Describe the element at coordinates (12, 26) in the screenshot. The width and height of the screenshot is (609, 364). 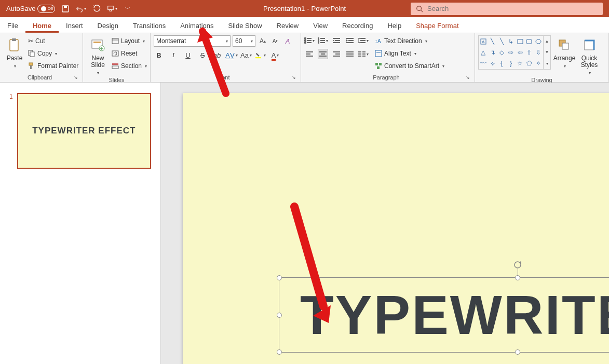
I see `tab-file: File` at that location.